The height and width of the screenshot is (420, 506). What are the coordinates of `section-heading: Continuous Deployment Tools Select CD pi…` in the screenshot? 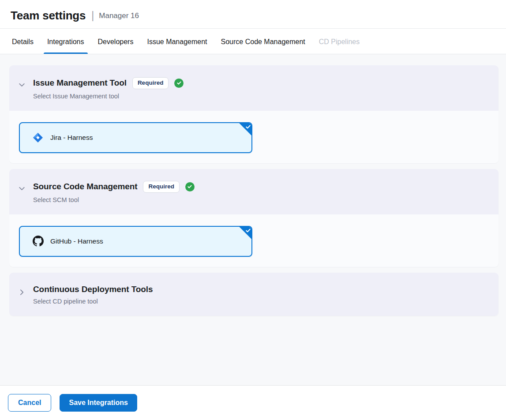 It's located at (260, 295).